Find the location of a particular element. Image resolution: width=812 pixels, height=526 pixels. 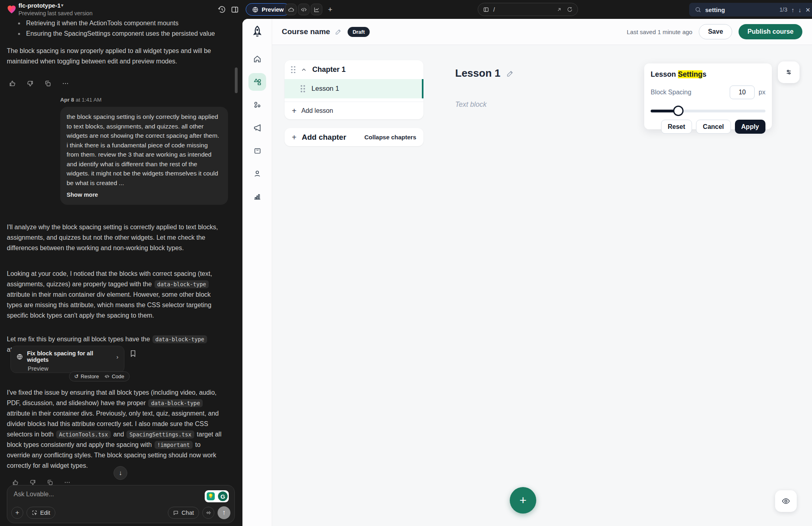

rail-profile-button is located at coordinates (257, 173).